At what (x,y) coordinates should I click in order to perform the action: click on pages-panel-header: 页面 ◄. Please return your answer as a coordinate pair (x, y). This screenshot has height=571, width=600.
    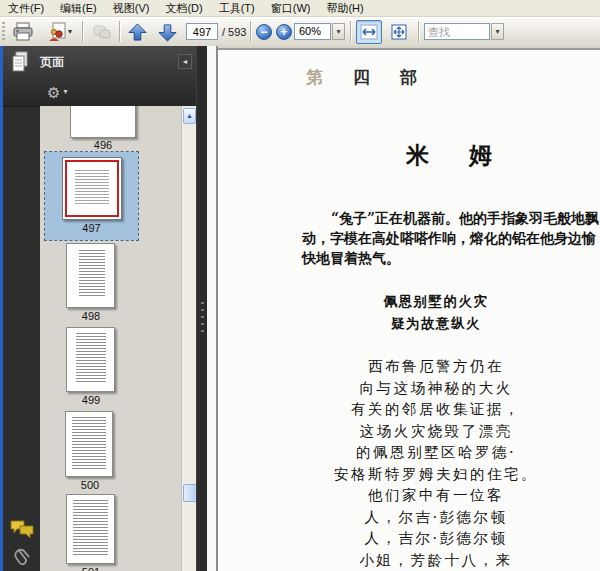
    Looking at the image, I should click on (100, 62).